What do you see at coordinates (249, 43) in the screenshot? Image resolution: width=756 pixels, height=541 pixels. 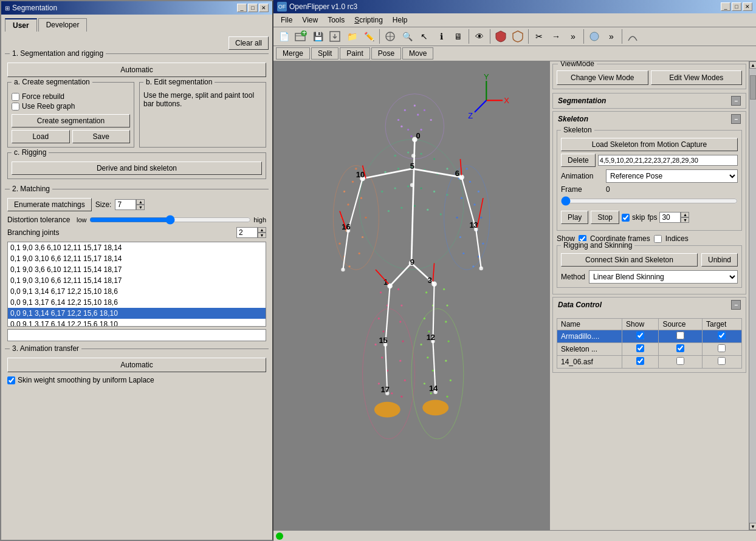 I see `clear-all-button: Clear all` at bounding box center [249, 43].